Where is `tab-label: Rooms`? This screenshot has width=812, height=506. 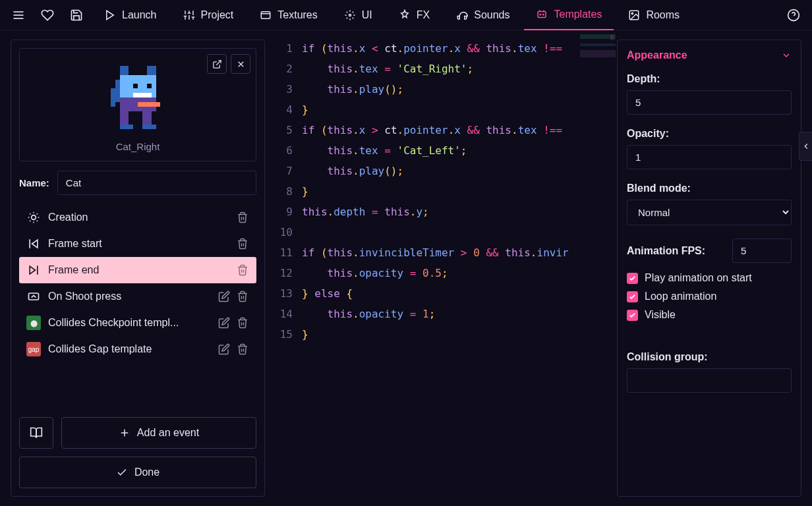
tab-label: Rooms is located at coordinates (663, 15).